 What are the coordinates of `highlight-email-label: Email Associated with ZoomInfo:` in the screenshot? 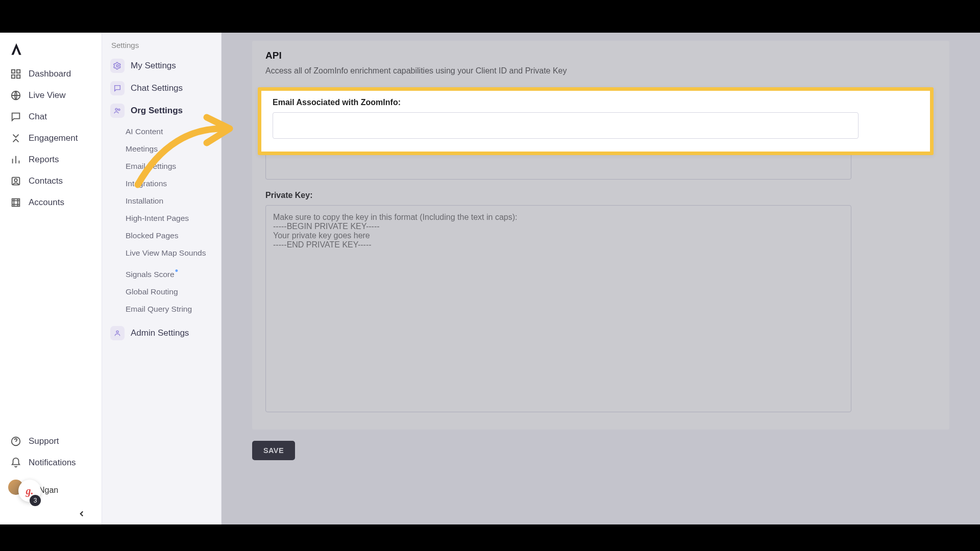 It's located at (596, 103).